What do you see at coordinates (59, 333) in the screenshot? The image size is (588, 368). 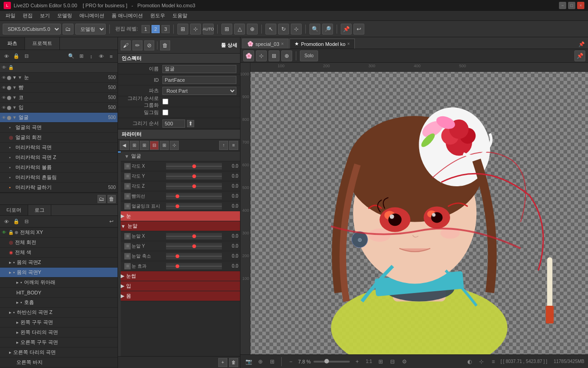 I see `def-row-left-leg: ▸ 왼쪽 다리의 곡면` at bounding box center [59, 333].